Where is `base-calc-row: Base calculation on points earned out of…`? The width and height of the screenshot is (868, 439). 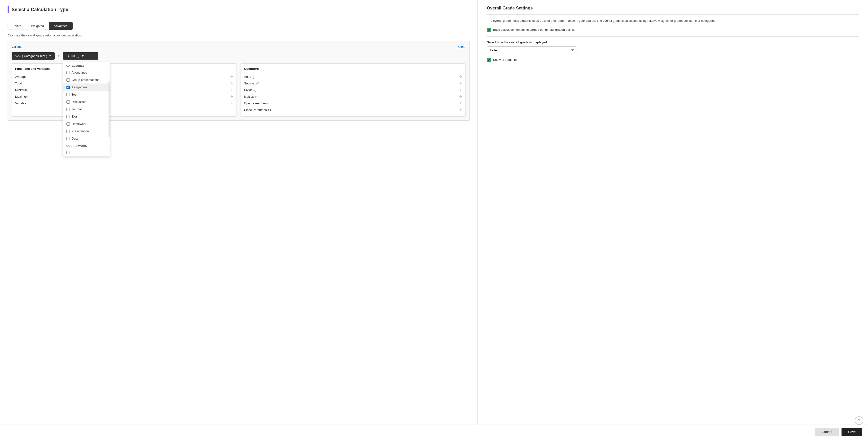
base-calc-row: Base calculation on points earned out of… is located at coordinates (673, 30).